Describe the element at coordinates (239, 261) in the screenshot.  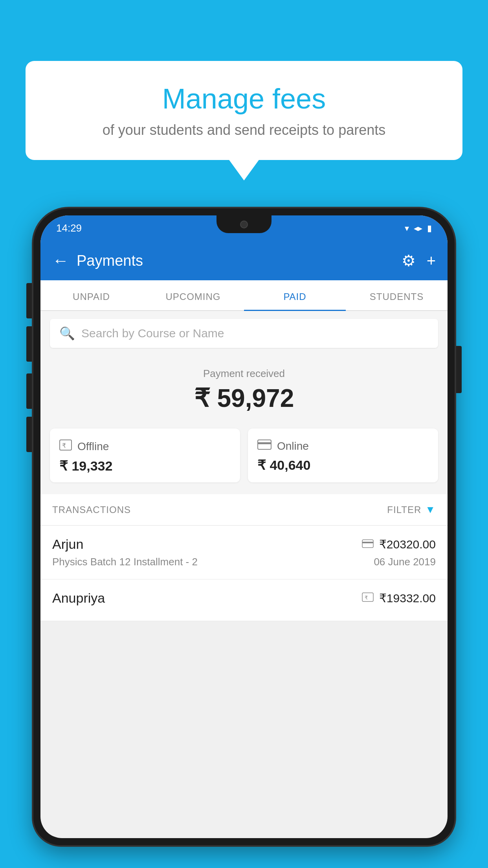
I see `page-title: Payments` at that location.